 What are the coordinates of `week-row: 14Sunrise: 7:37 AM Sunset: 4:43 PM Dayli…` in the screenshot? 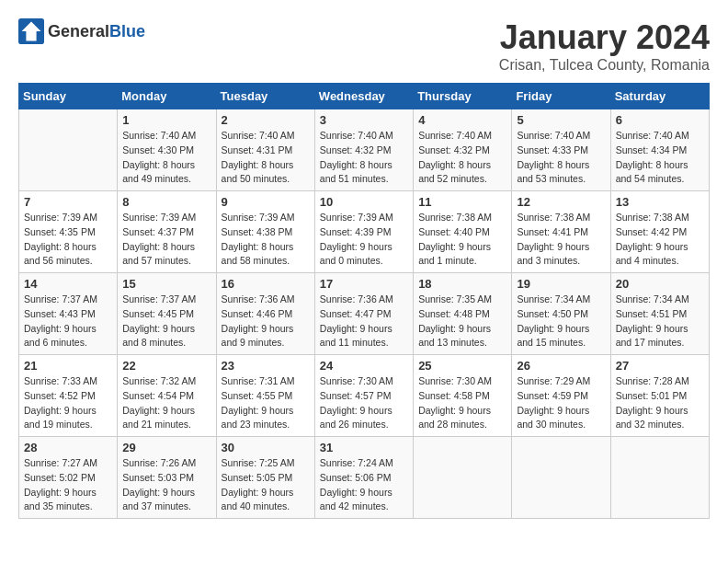 It's located at (364, 315).